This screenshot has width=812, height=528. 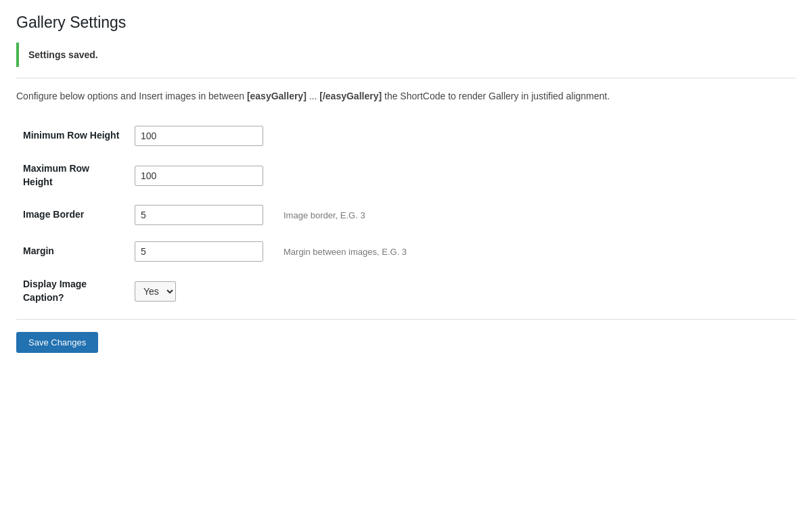 I want to click on top-divider, so click(x=406, y=78).